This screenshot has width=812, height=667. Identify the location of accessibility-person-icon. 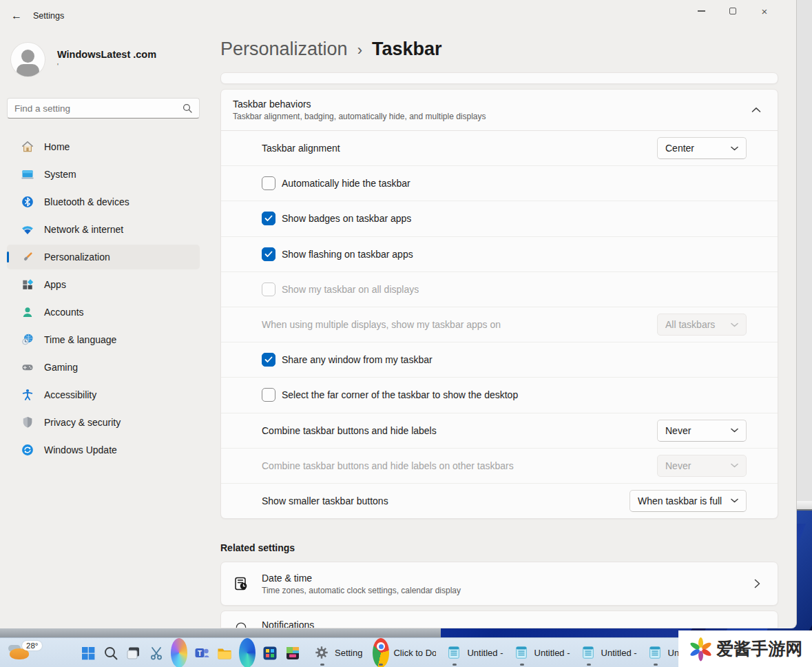
(28, 395).